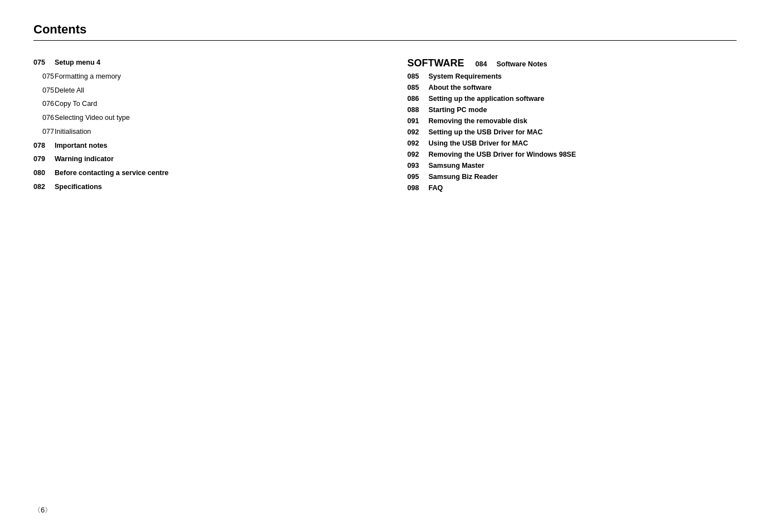 This screenshot has height=532, width=770. I want to click on entry-text: About the software, so click(461, 88).